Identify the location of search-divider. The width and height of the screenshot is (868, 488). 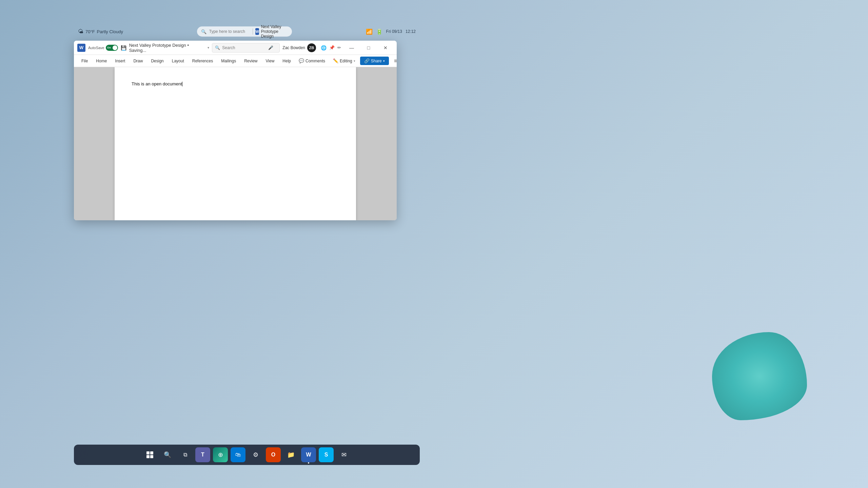
(253, 32).